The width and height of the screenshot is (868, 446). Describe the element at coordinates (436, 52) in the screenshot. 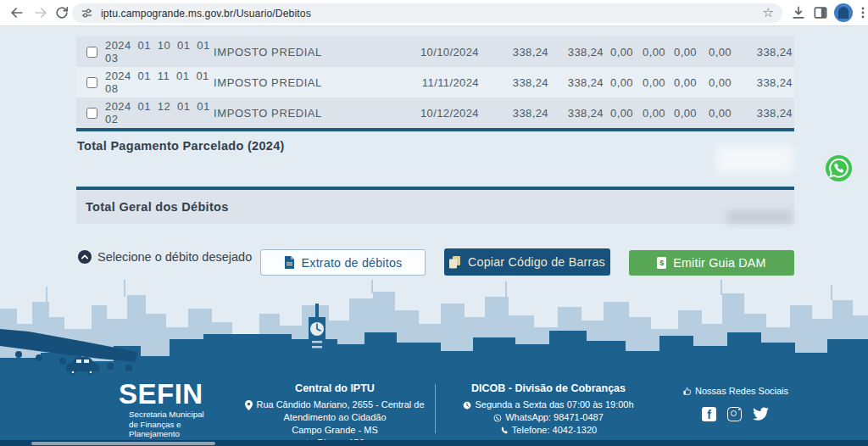

I see `table-row: 2024 01 10 01 01 03 IMPOSTO PREDIAL 10/1…` at that location.